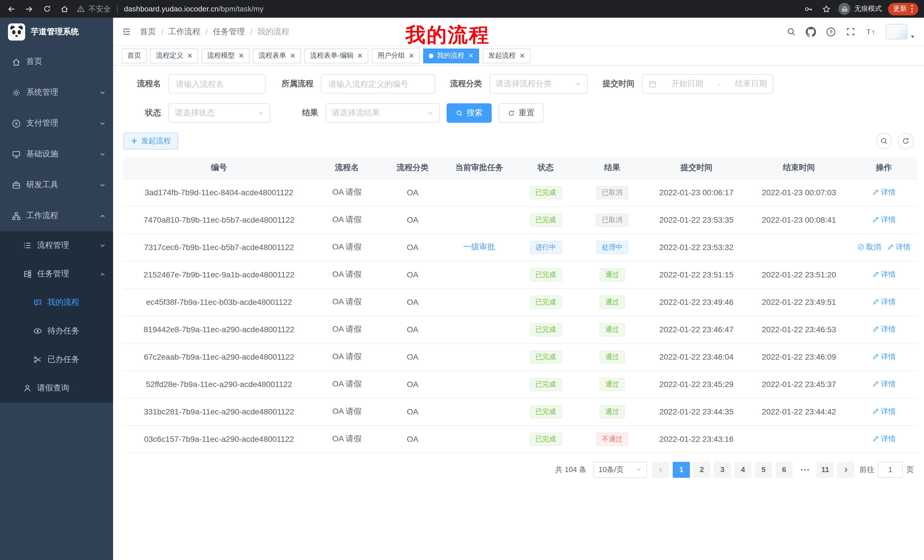 Image resolution: width=924 pixels, height=560 pixels. Describe the element at coordinates (850, 31) in the screenshot. I see `fullscreen-icon` at that location.